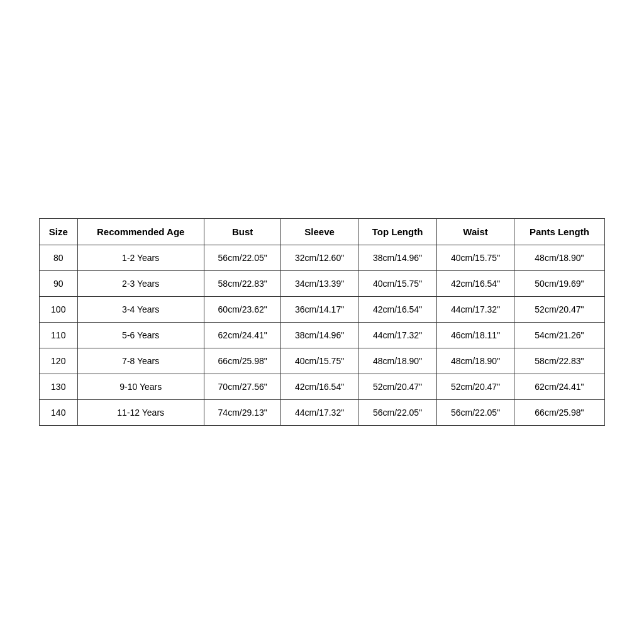 Image resolution: width=644 pixels, height=644 pixels. Describe the element at coordinates (59, 284) in the screenshot. I see `cell-size: 90` at that location.